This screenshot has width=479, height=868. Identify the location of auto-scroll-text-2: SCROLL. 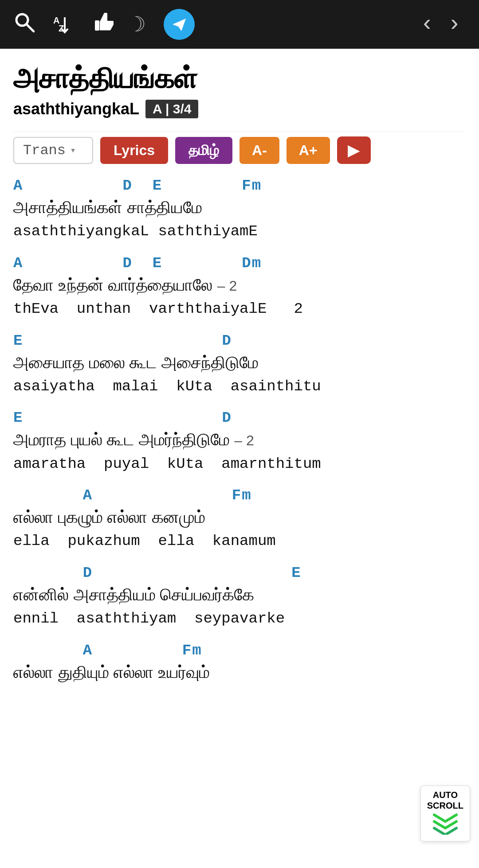
(445, 806).